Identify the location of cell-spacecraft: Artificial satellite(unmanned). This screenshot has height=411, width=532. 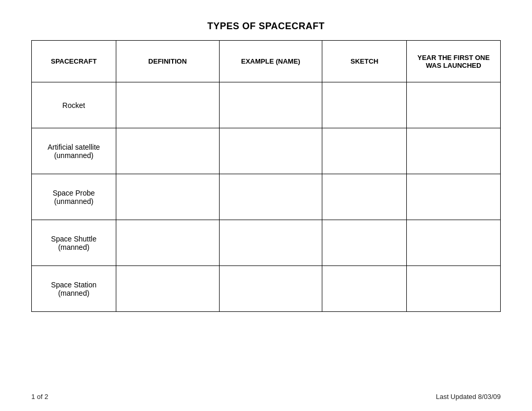
(74, 151).